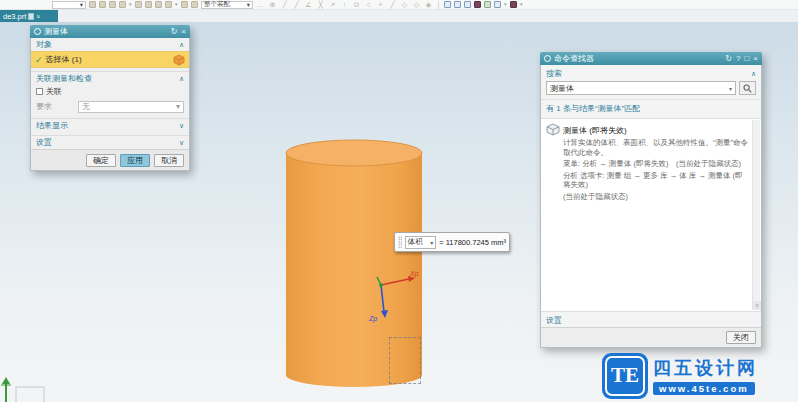 This screenshot has width=798, height=402. Describe the element at coordinates (260, 4) in the screenshot. I see `overflow-icon: …` at that location.